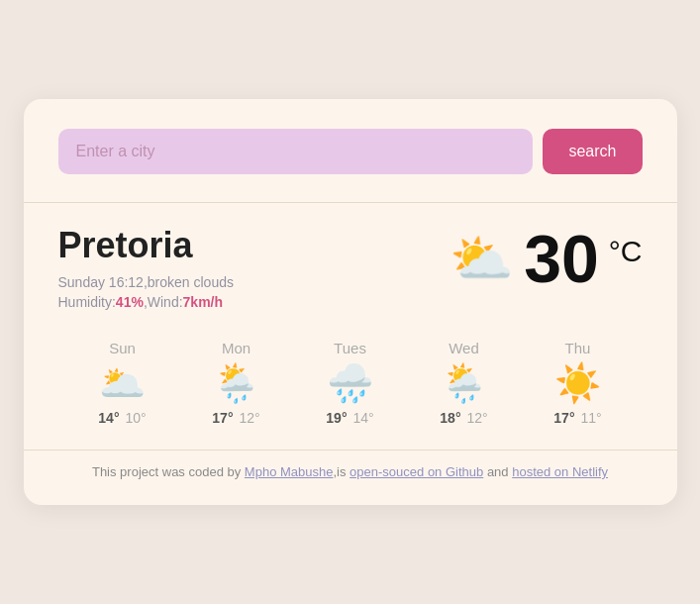  What do you see at coordinates (592, 151) in the screenshot?
I see `search-button: search` at bounding box center [592, 151].